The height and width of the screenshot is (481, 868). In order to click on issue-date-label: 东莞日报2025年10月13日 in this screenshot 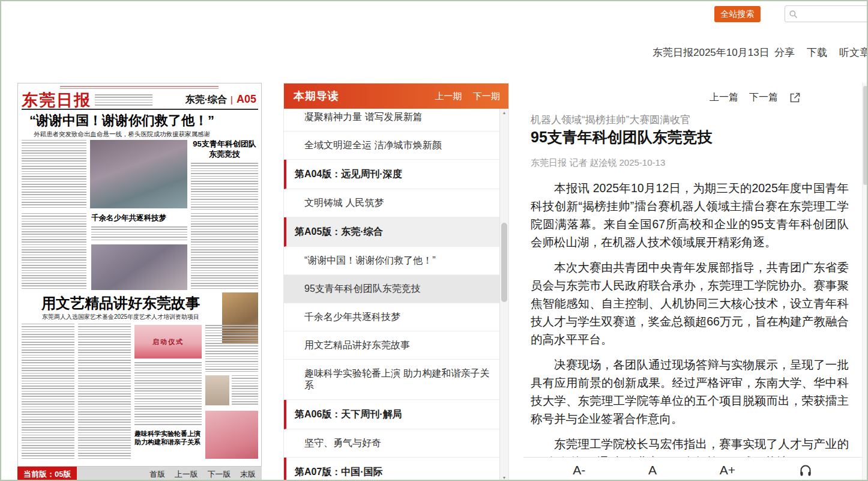, I will do `click(711, 53)`.